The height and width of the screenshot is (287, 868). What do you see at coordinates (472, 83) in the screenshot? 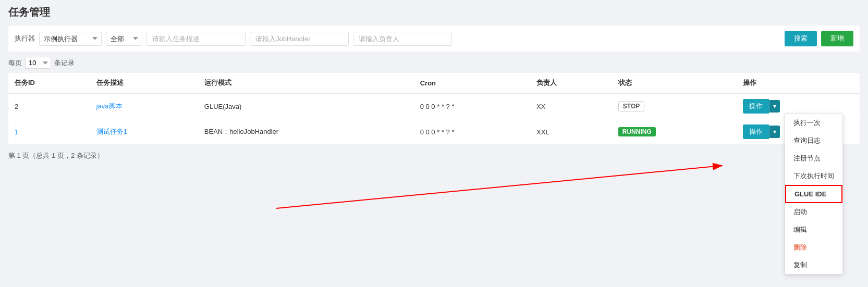
I see `col-cron: Cron` at bounding box center [472, 83].